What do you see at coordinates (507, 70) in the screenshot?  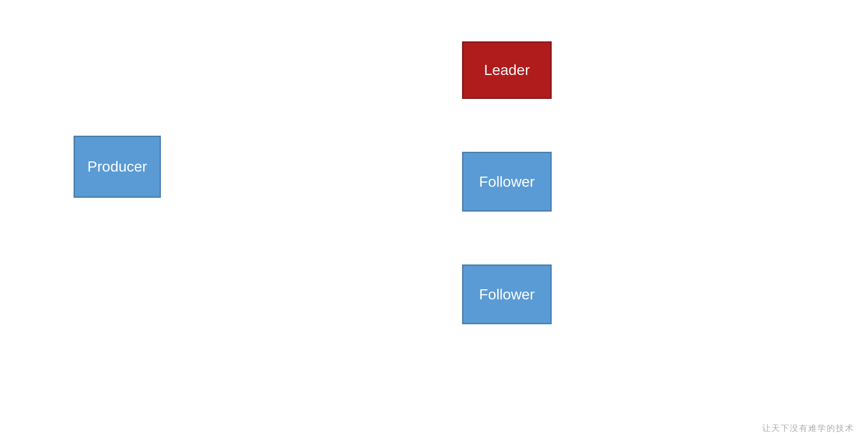 I see `leader-node: Leader` at bounding box center [507, 70].